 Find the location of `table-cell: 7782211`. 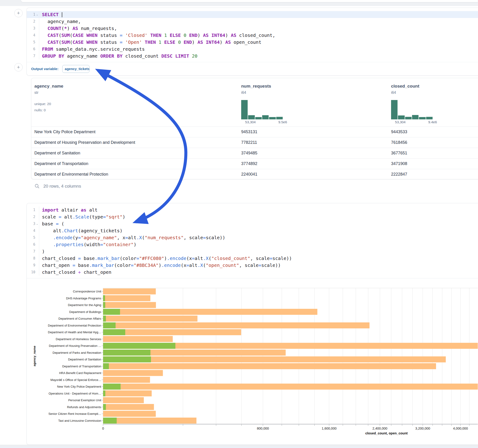

table-cell: 7782211 is located at coordinates (249, 143).